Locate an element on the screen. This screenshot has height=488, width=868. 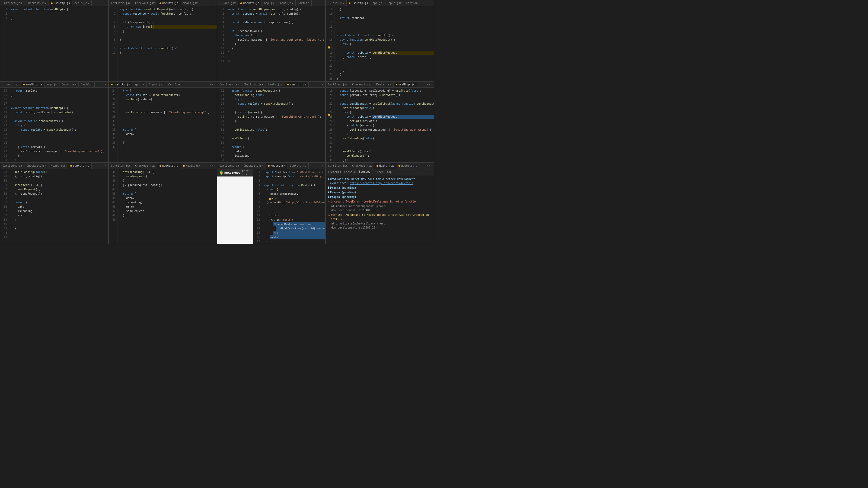
pane-top-2: CartItem.jsx Checkout.jsx useHttp.js Mea… is located at coordinates (163, 41).